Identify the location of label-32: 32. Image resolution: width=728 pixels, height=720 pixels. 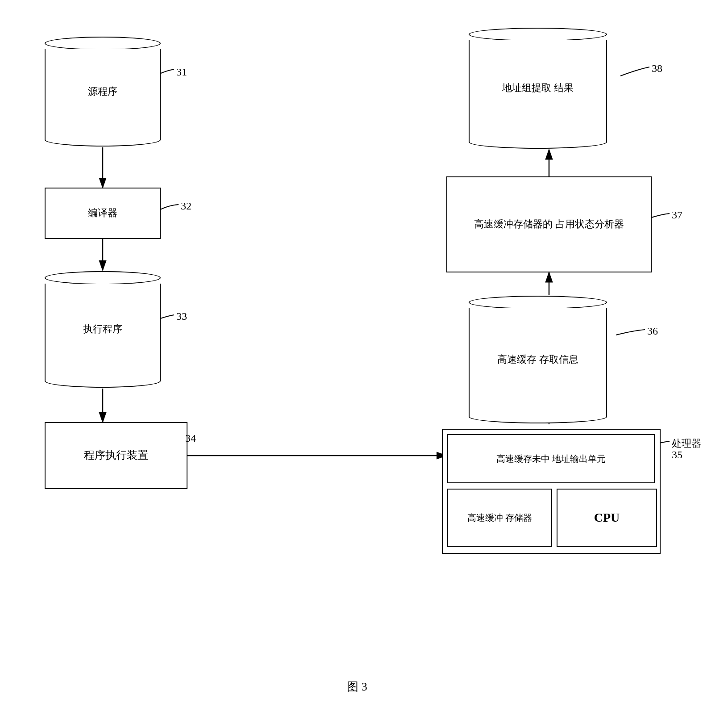
(186, 206).